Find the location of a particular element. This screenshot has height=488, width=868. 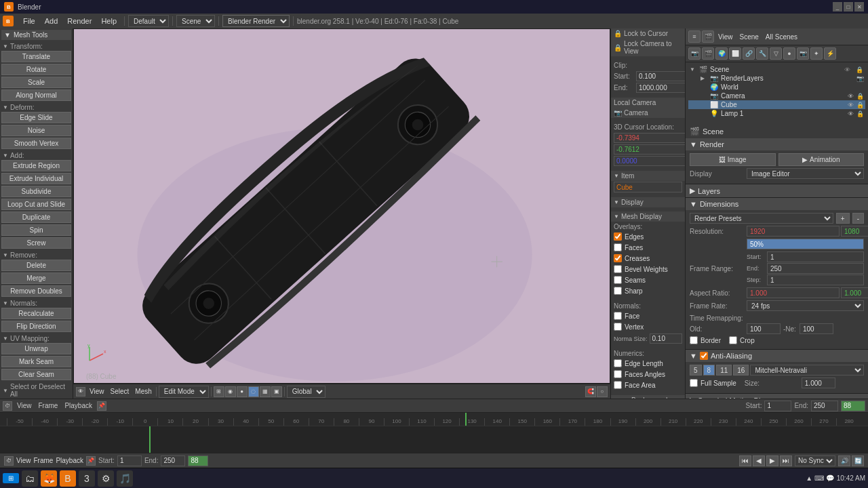

frame-end-input is located at coordinates (815, 268).